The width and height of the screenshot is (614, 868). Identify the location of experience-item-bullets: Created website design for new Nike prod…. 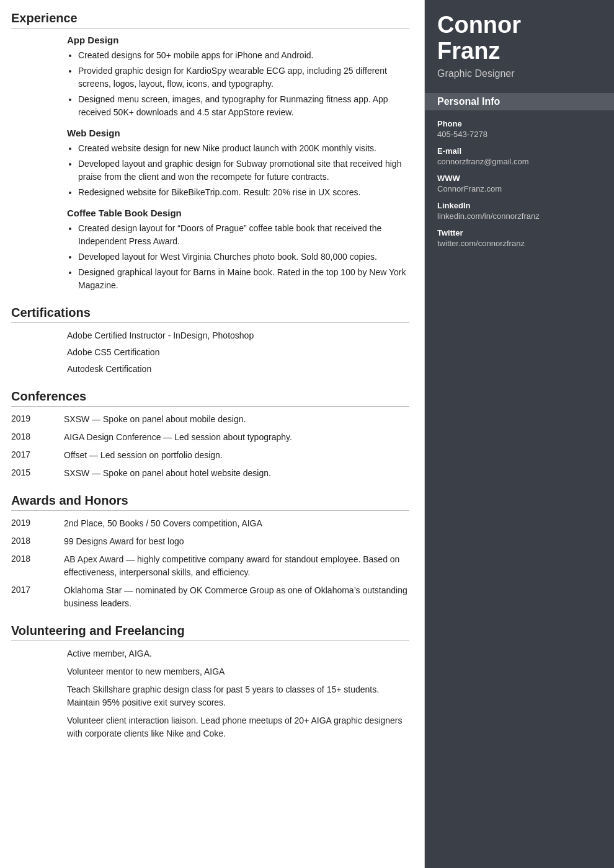
(238, 170).